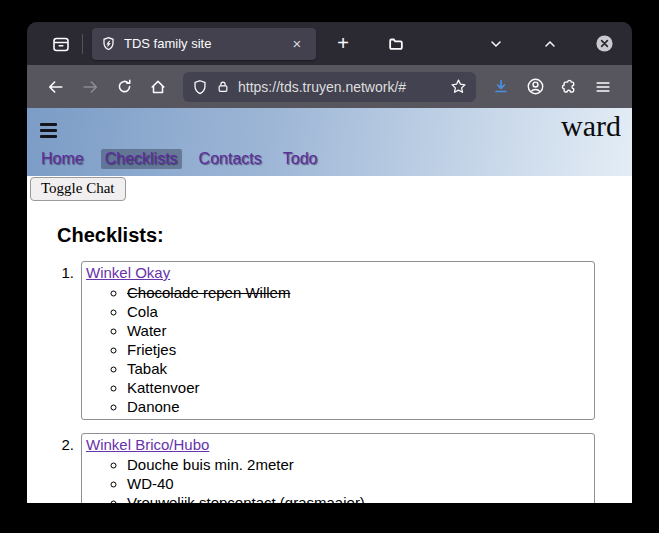 The image size is (659, 533). I want to click on navigation-toolbar: https://tds.truyen.network/#, so click(330, 86).